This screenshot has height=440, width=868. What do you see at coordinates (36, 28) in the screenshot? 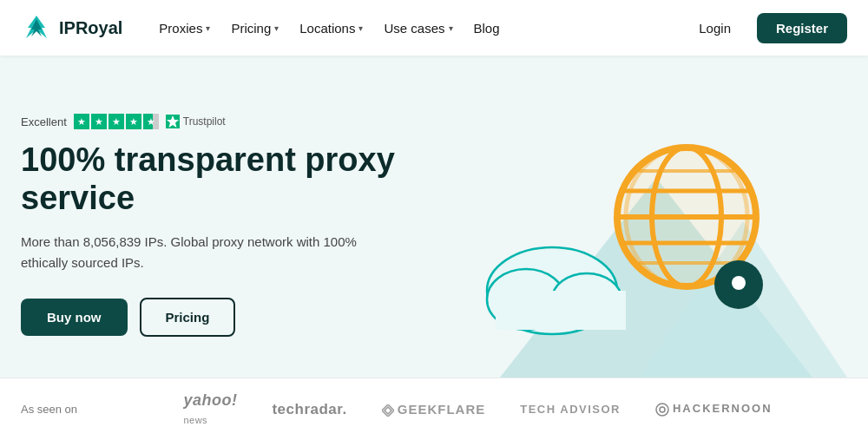
I see `logo-icon` at bounding box center [36, 28].